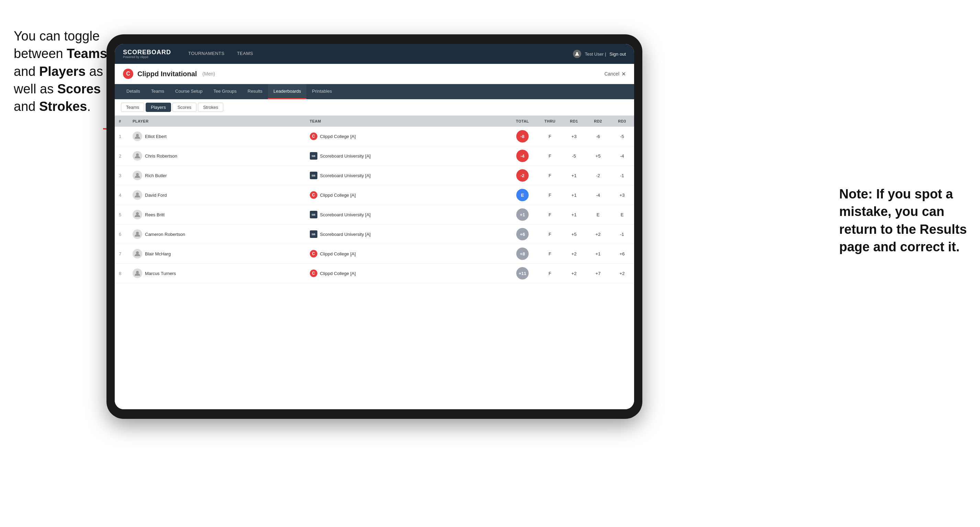 This screenshot has height=527, width=980. I want to click on toggle-strokes-button: Strokes, so click(211, 107).